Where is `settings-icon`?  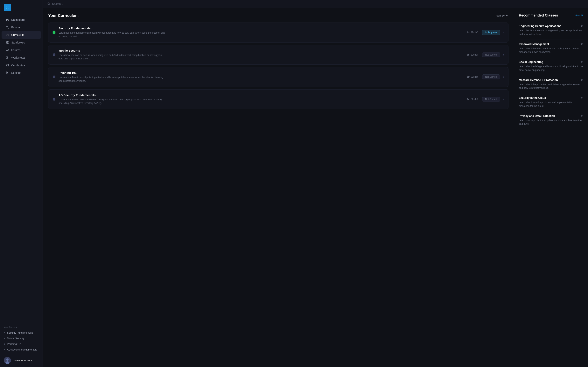 settings-icon is located at coordinates (7, 73).